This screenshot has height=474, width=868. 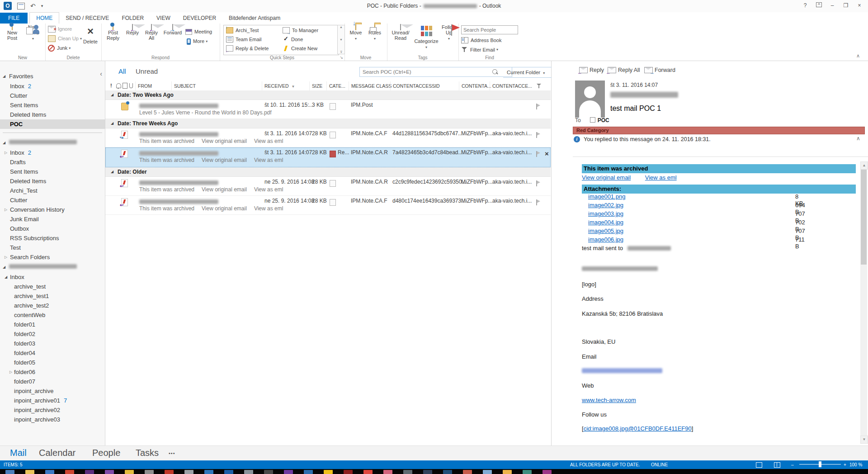 I want to click on filter-email-button: Filter Email ▾, so click(x=481, y=50).